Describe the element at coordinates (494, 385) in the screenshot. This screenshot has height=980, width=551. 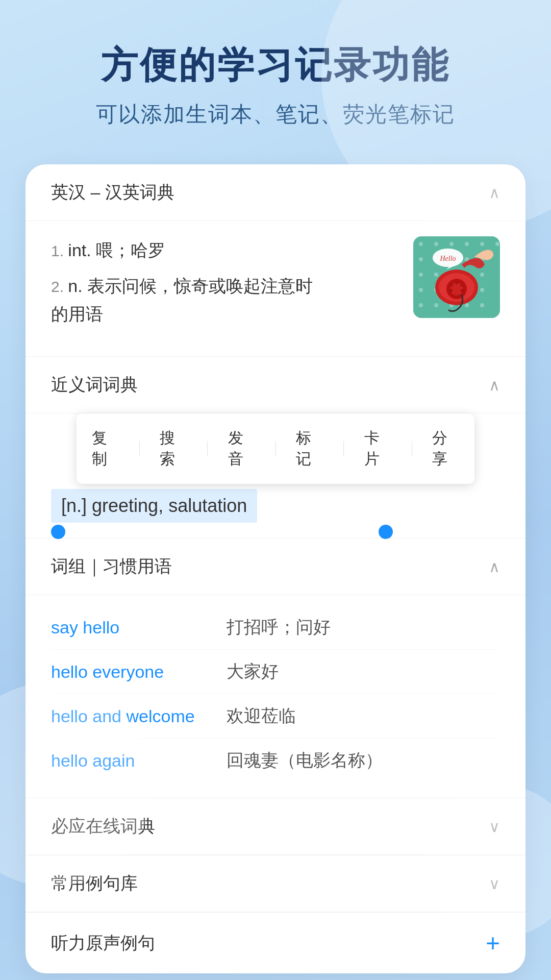
I see `synonyms-chevron-up-icon: ∧` at that location.